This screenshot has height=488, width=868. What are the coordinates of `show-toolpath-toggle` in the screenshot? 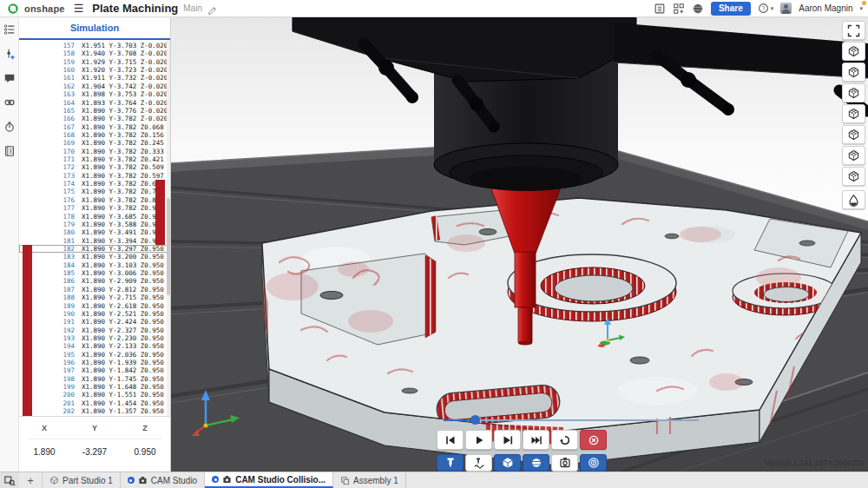 It's located at (479, 463).